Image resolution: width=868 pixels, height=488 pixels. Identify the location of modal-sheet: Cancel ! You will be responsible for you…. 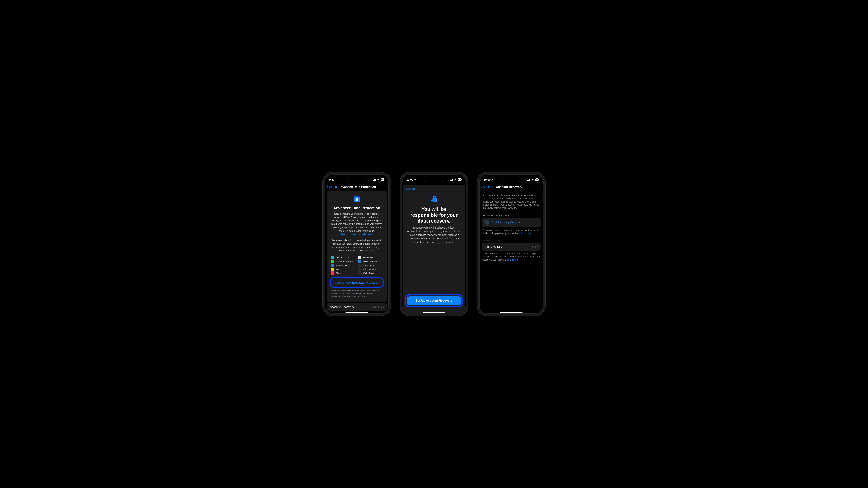
(434, 249).